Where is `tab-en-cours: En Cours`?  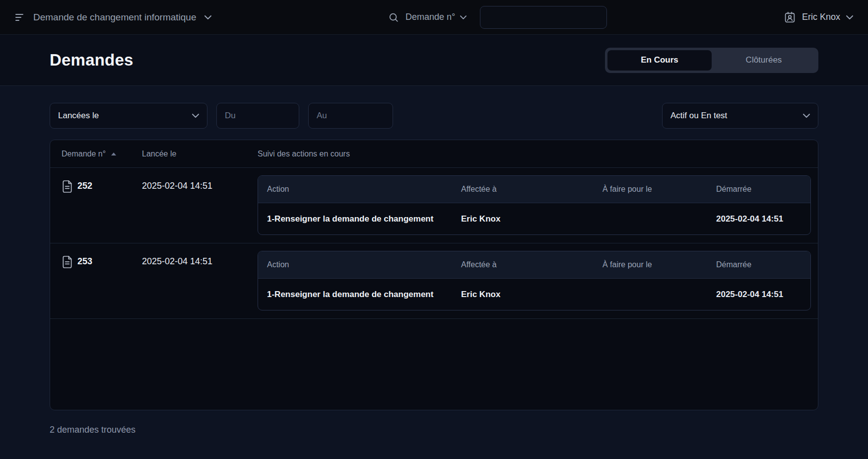 tab-en-cours: En Cours is located at coordinates (660, 61).